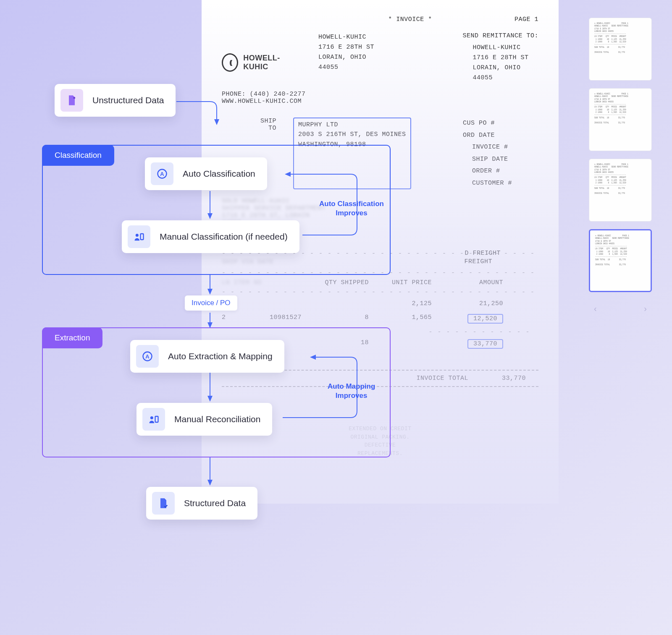  I want to click on card-label: Manual Reconciliation, so click(218, 419).